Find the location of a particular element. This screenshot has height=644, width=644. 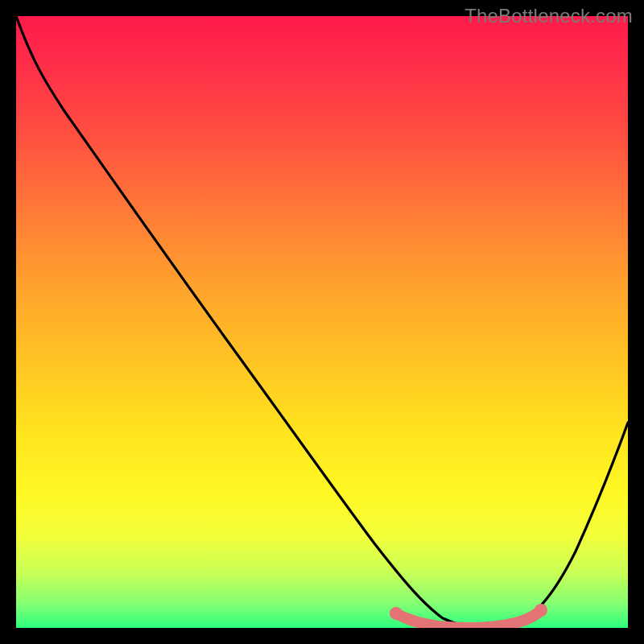

optimal-range-start-dot is located at coordinates (396, 613).